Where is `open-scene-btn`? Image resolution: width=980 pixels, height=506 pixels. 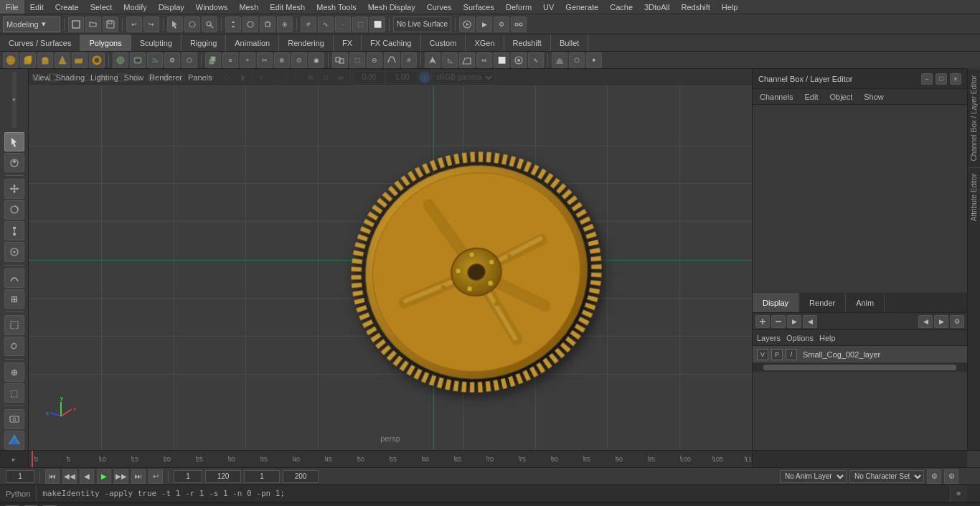
open-scene-btn is located at coordinates (93, 24).